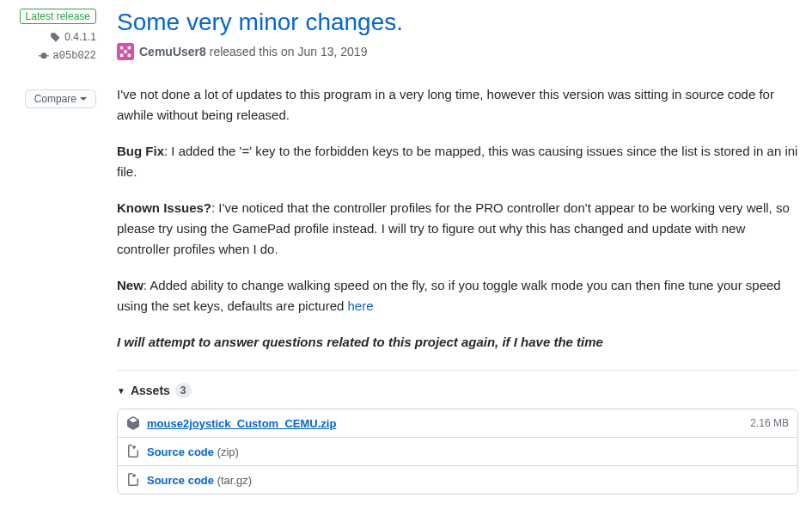 The width and height of the screenshot is (812, 516). I want to click on compare-label: Compare, so click(55, 99).